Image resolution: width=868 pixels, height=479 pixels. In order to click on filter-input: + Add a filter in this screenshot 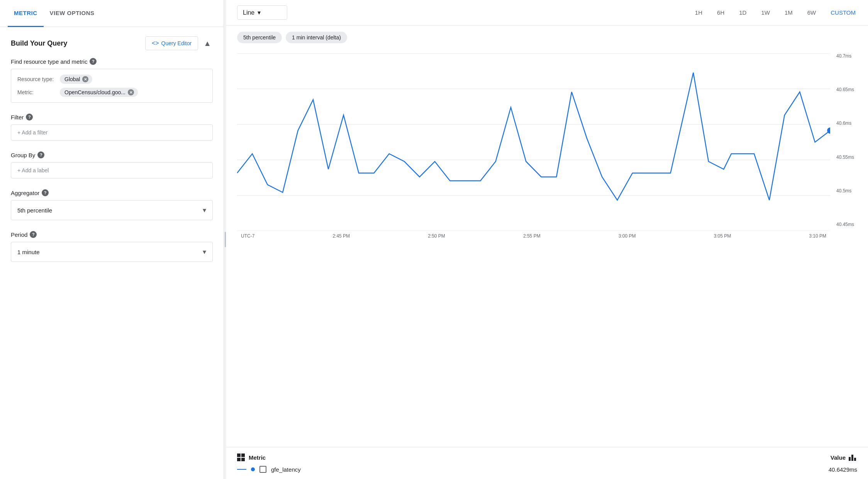, I will do `click(112, 132)`.